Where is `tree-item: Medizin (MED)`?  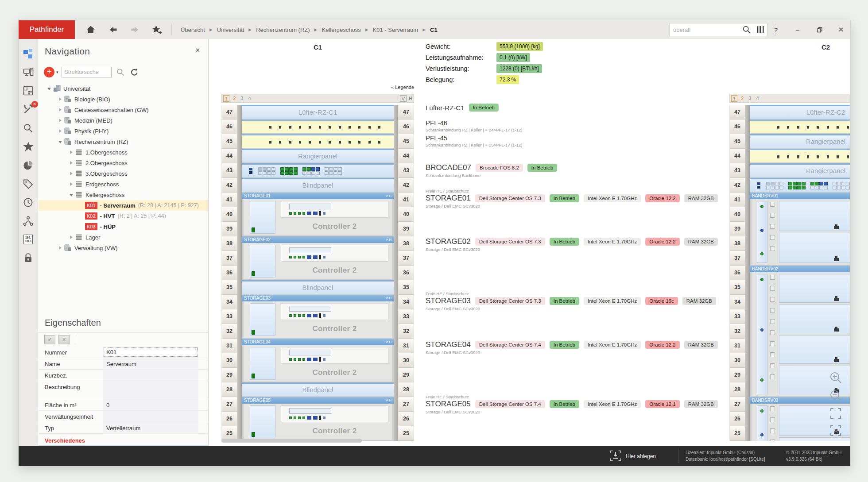 tree-item: Medizin (MED) is located at coordinates (123, 120).